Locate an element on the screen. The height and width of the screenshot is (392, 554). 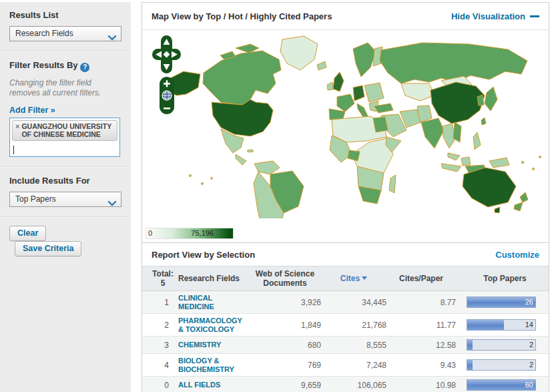
customize-link: Customize is located at coordinates (517, 255).